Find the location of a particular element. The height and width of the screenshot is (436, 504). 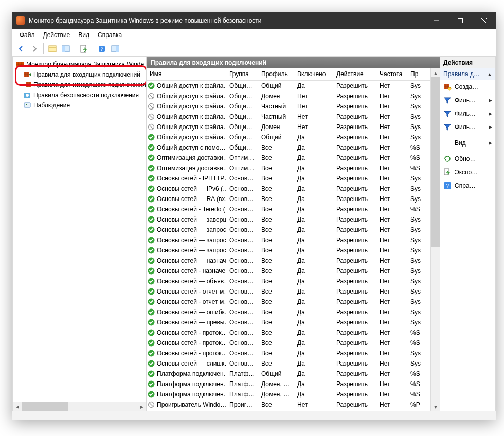

rule-row: Общий доступ с помо…Общий …ВсеДаРазрешит… is located at coordinates (289, 148).